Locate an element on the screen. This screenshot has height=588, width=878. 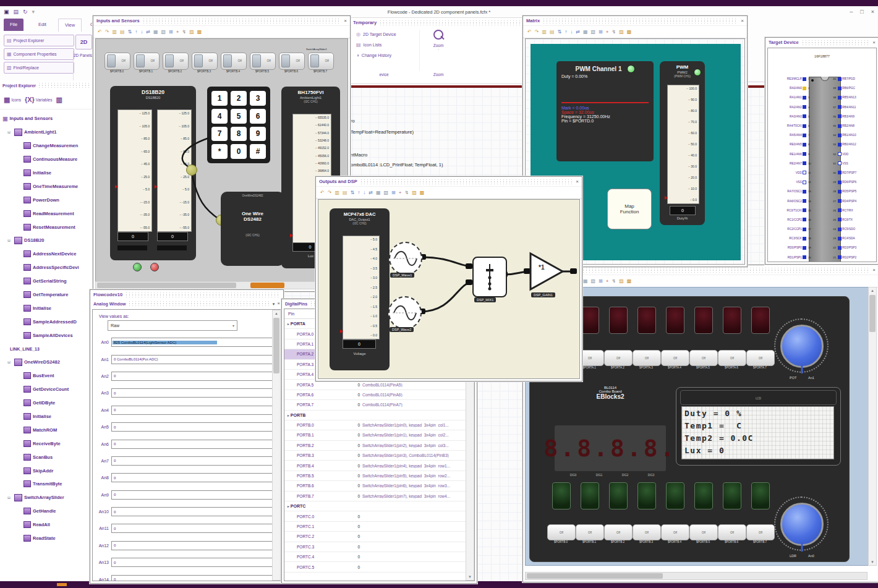
porta-button: Off is located at coordinates (647, 358).